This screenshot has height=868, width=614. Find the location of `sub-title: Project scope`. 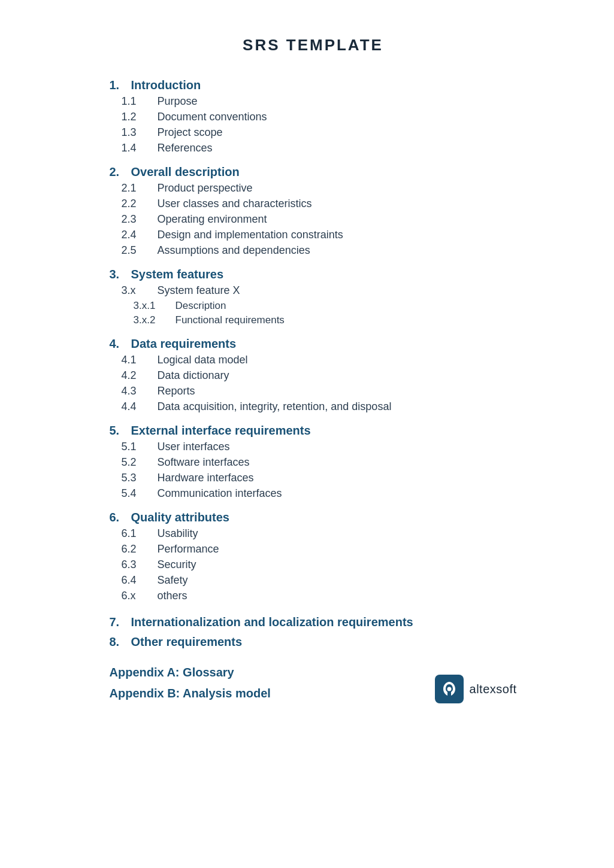

sub-title: Project scope is located at coordinates (190, 133).